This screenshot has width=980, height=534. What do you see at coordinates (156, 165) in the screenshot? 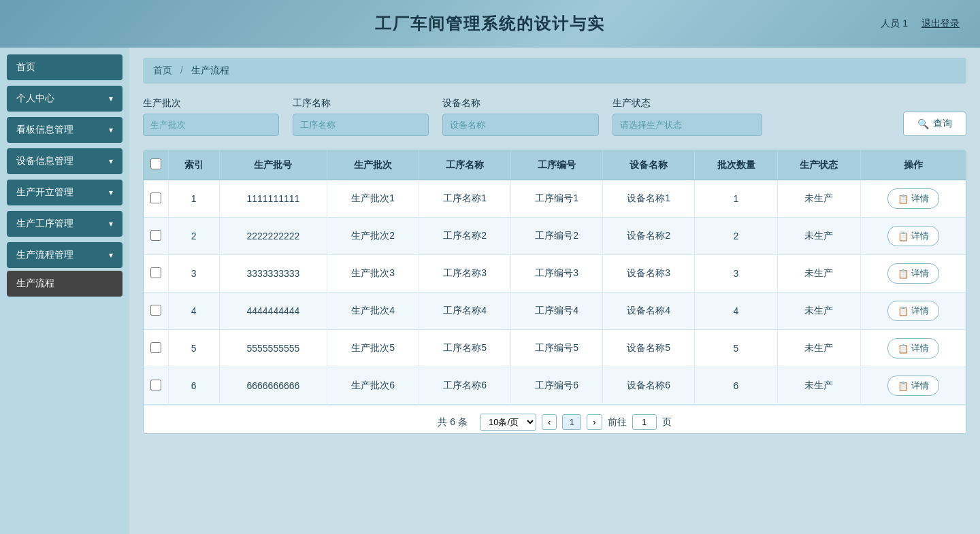
I see `table-header-checkbox` at bounding box center [156, 165].